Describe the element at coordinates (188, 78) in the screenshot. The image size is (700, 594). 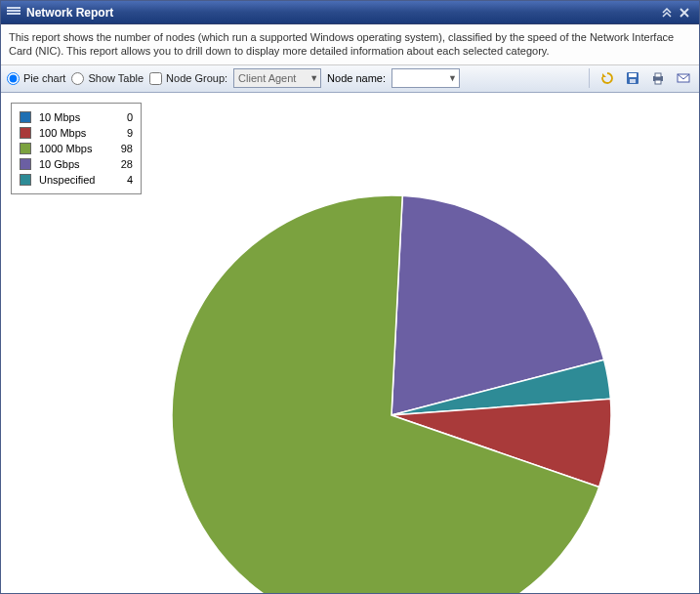
I see `node-group-checkbox: Node Group:` at that location.